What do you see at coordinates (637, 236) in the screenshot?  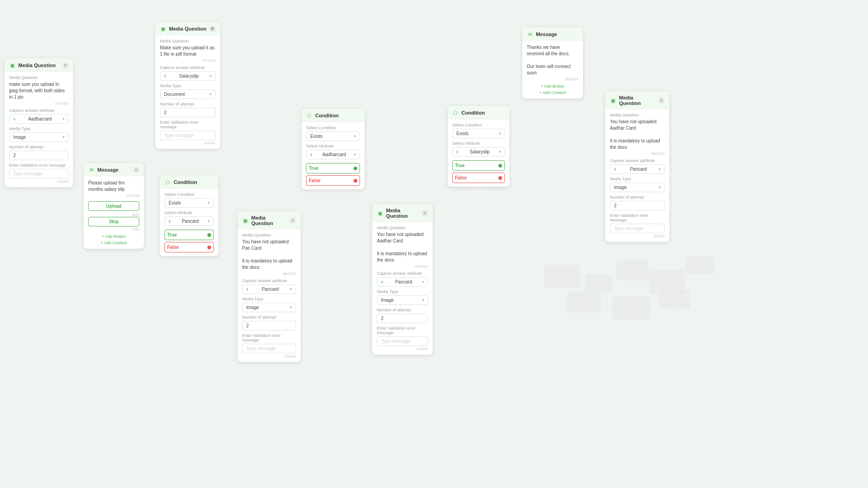 I see `validation-count-5: 0/1024` at bounding box center [637, 236].